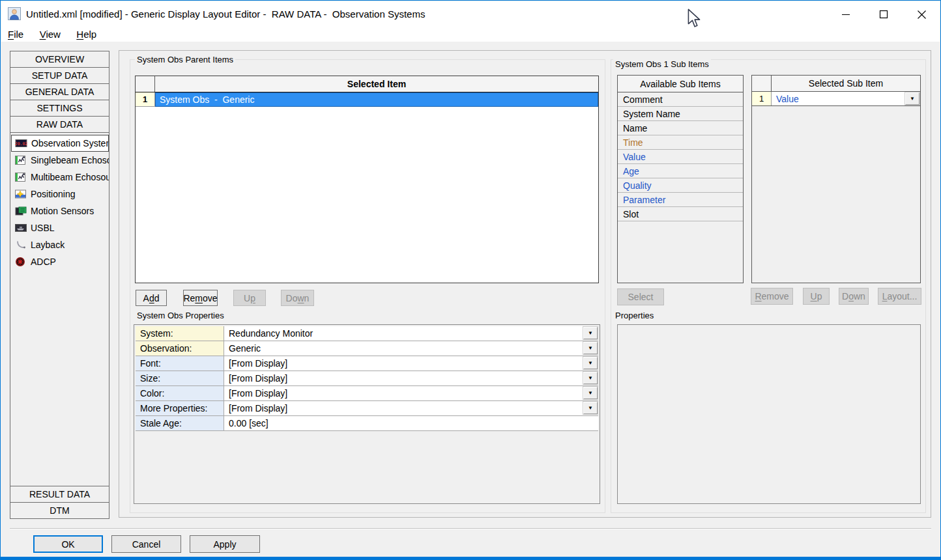  I want to click on sidebar-item-label: Multibeam Echosounders, so click(70, 177).